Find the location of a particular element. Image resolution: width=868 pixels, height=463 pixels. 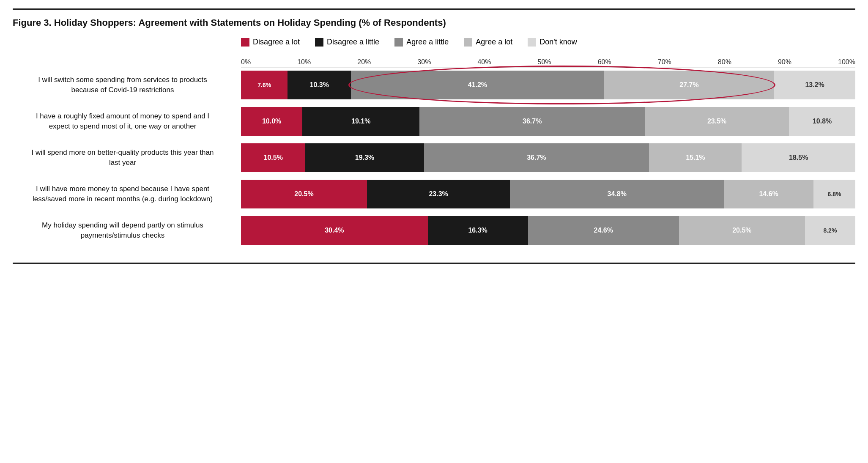

axis-row: 0%10%20%30%40%50%60%70%80%90%100% is located at coordinates (434, 63).